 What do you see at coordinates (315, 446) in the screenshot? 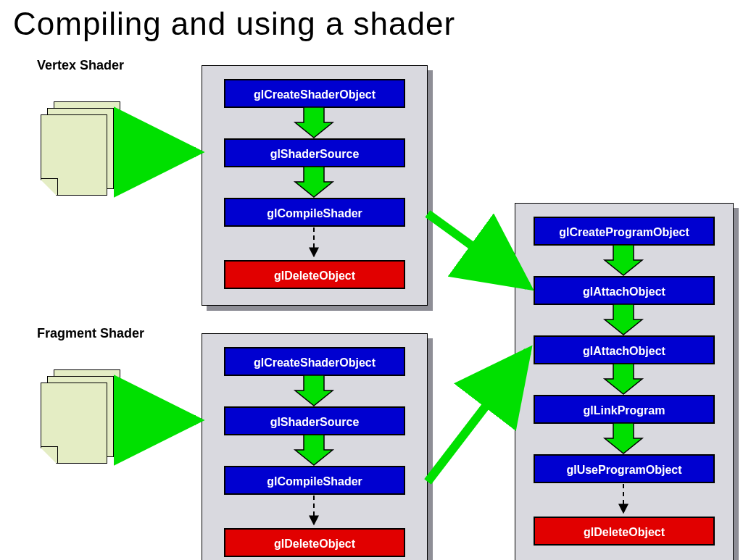
I see `fragment-shader-panel: glCreateShaderObject glShaderSource glCo…` at bounding box center [315, 446].